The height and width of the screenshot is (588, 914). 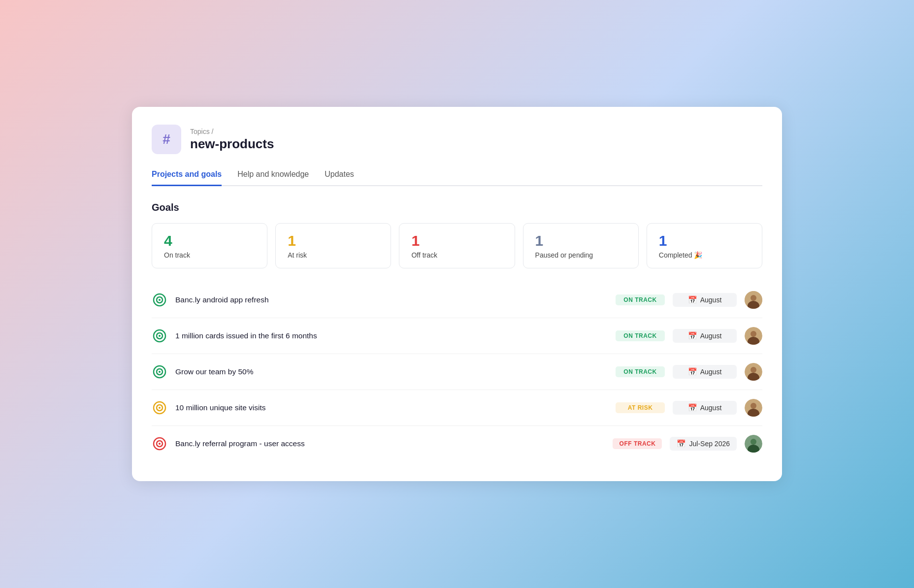 I want to click on topic-icon: #, so click(x=166, y=139).